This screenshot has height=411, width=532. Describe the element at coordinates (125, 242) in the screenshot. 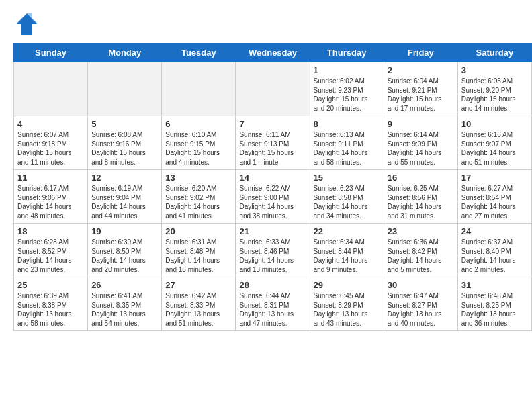

I see `sunrise-text: Sunrise: 6:30 AM` at that location.